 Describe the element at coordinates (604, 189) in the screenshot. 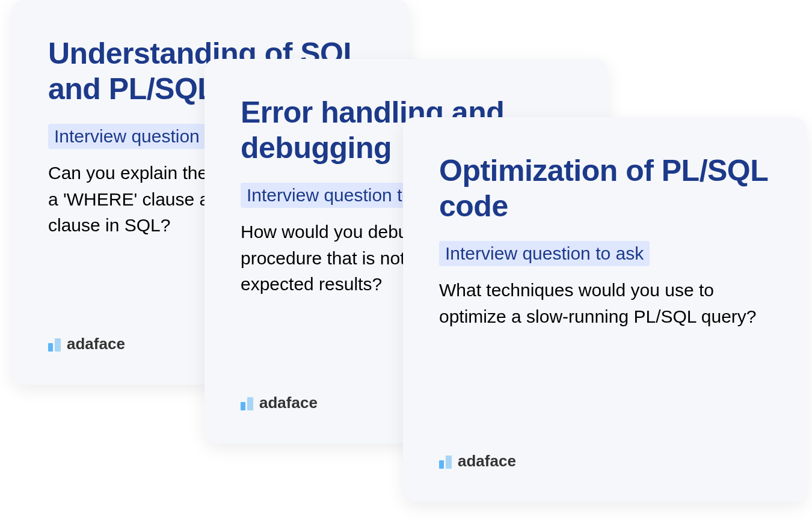

I see `card-title: Optimization of PL/SQL code` at that location.